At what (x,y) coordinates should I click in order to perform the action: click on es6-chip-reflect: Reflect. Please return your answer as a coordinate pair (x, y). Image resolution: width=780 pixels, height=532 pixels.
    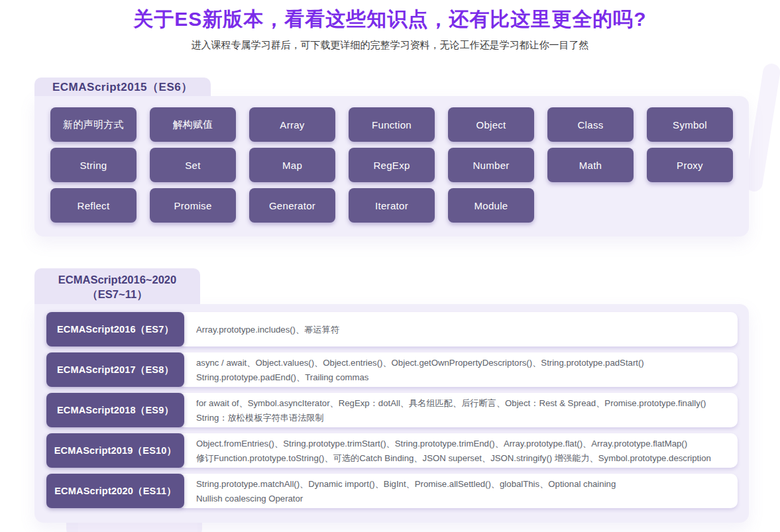
    Looking at the image, I should click on (93, 205).